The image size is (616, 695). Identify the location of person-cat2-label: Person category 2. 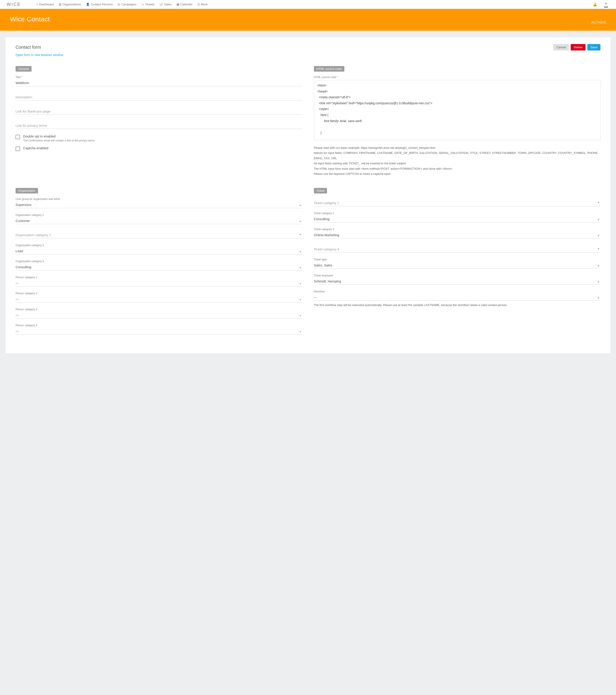
(159, 293).